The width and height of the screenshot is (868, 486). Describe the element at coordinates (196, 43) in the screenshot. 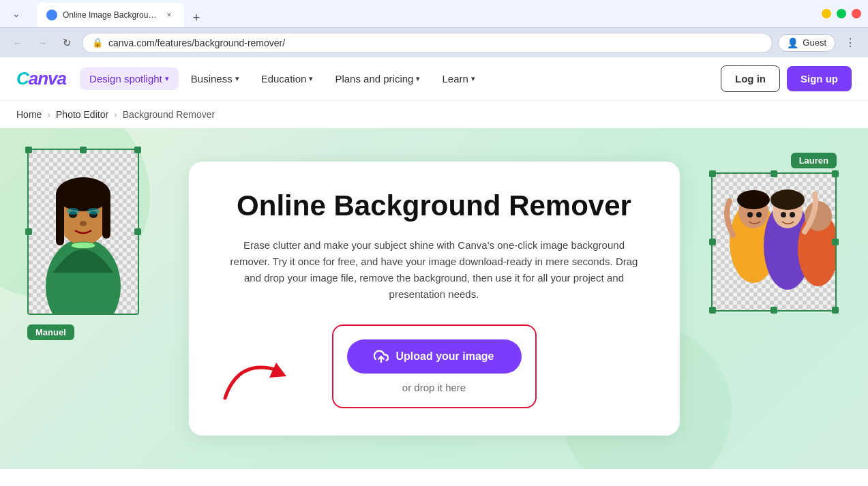

I see `url-text: canva.com/features/background-remover/` at that location.